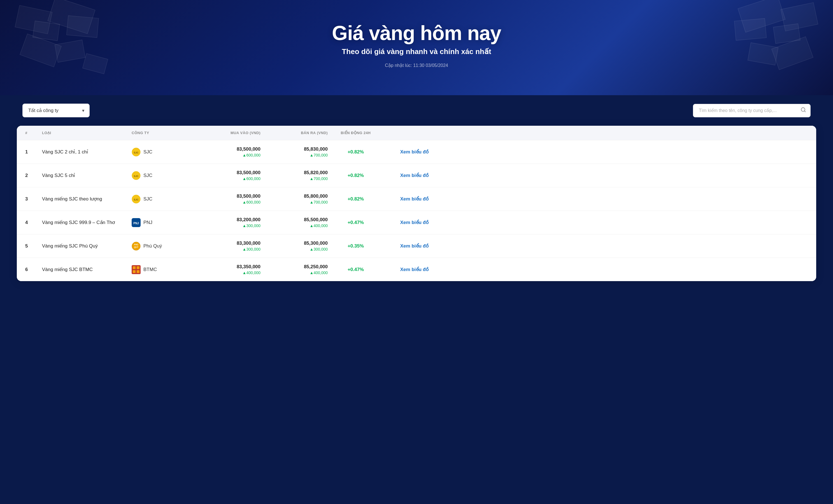  What do you see at coordinates (316, 196) in the screenshot?
I see `price-ban-main-2: 85,800,000` at bounding box center [316, 196].